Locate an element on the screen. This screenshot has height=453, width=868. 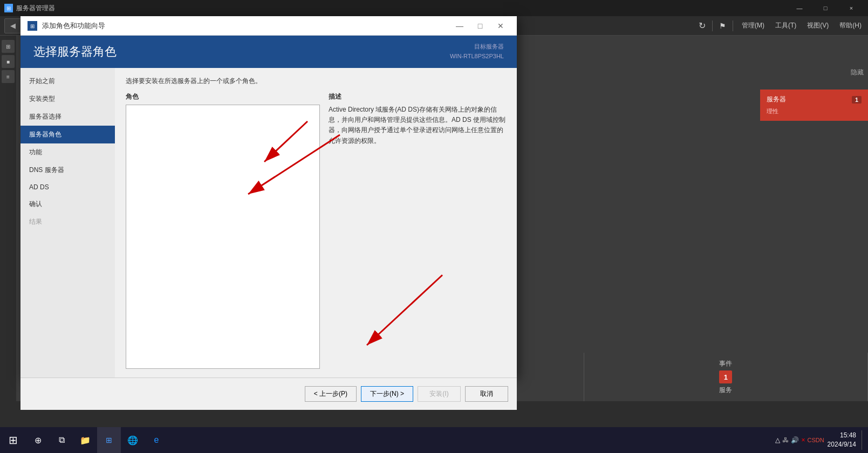
dialog-minimize-btn: — is located at coordinates (460, 26).